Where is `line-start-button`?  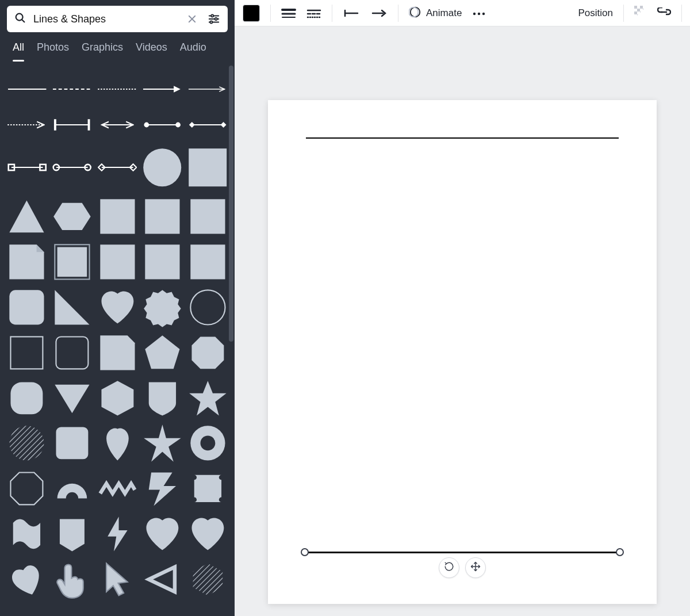 line-start-button is located at coordinates (351, 13).